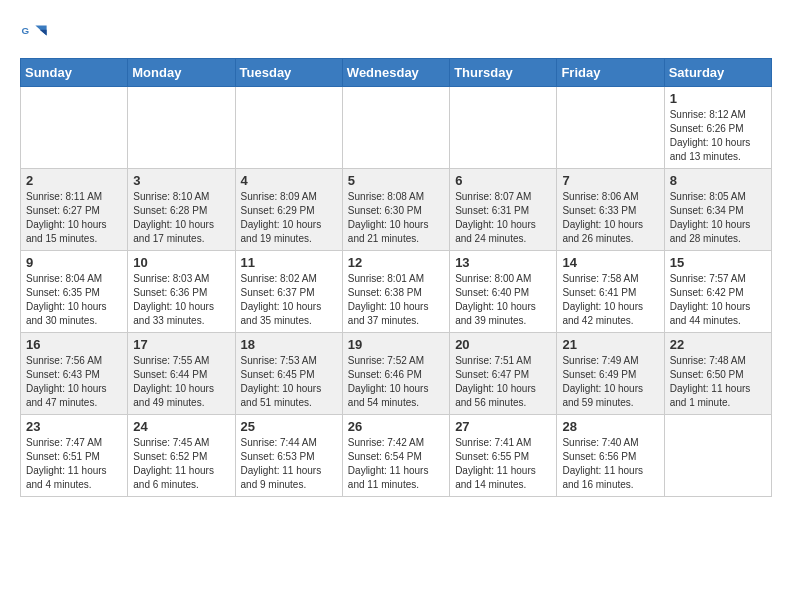  What do you see at coordinates (718, 382) in the screenshot?
I see `day-info: Sunrise: 7:48 AM Sunset: 6:50 PM Dayligh…` at bounding box center [718, 382].